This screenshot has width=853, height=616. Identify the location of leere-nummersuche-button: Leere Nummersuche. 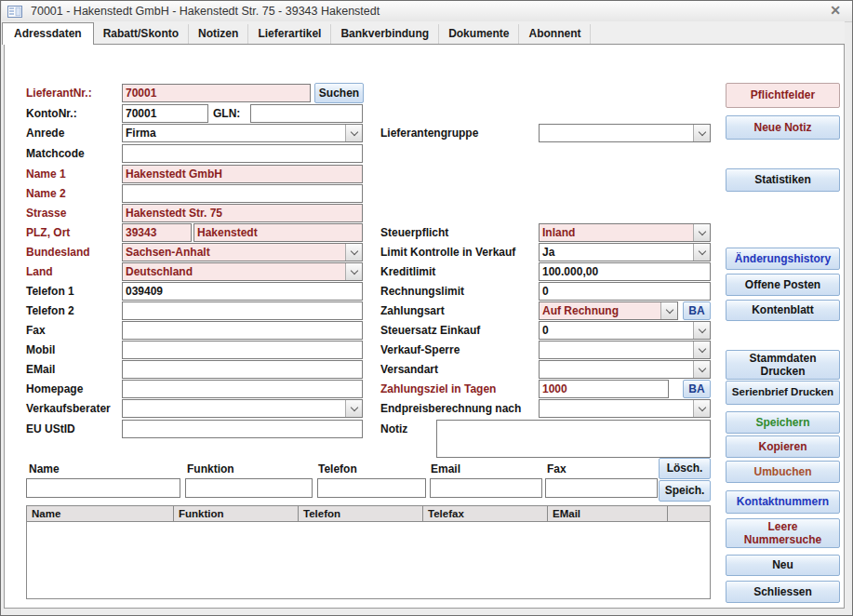
(783, 533).